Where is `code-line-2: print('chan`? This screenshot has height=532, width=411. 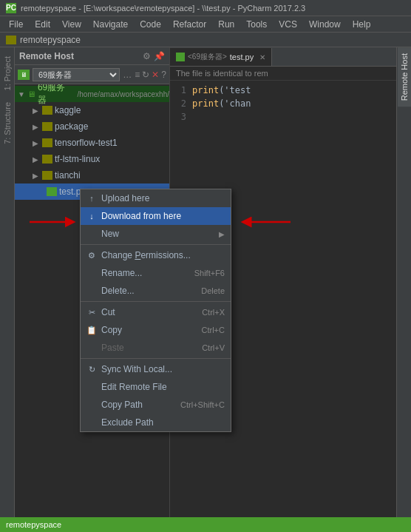 code-line-2: print('chan is located at coordinates (294, 104).